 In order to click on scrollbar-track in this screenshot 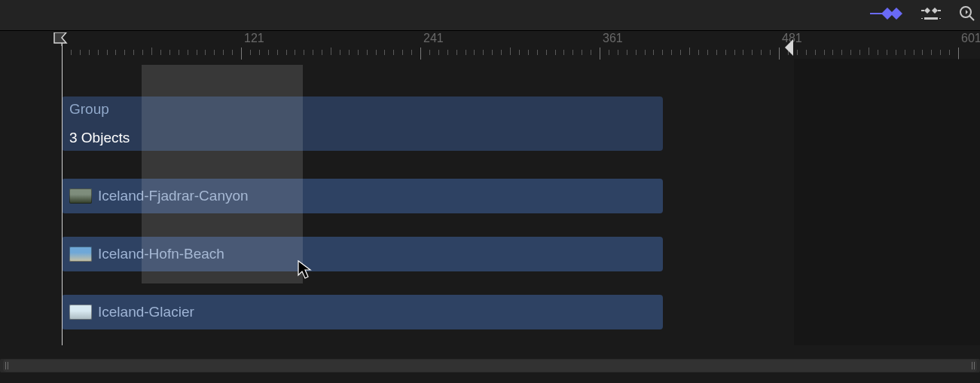, I will do `click(490, 366)`.